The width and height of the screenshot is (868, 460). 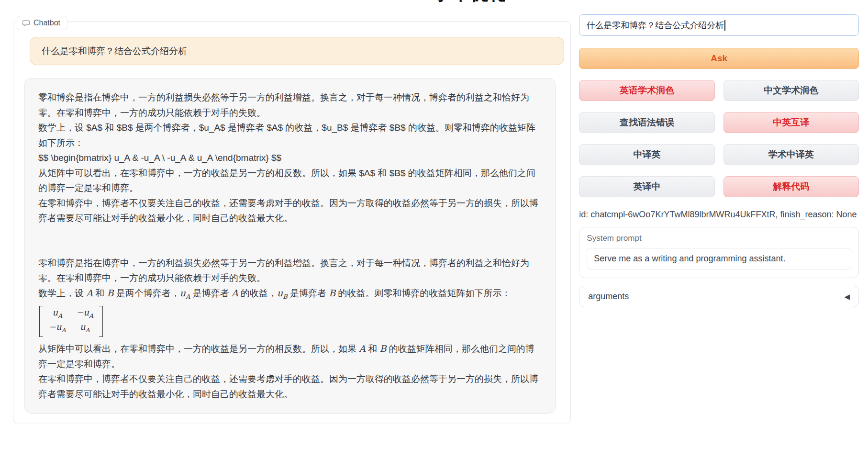 I want to click on button-en-to-zh: 英译中, so click(x=647, y=187).